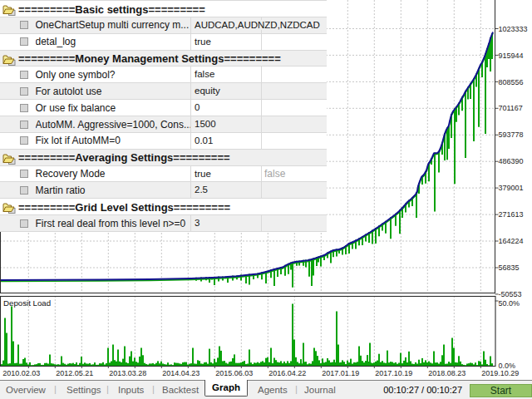 The height and width of the screenshot is (399, 532). Describe the element at coordinates (507, 366) in the screenshot. I see `svg-text: 0.0%` at that location.